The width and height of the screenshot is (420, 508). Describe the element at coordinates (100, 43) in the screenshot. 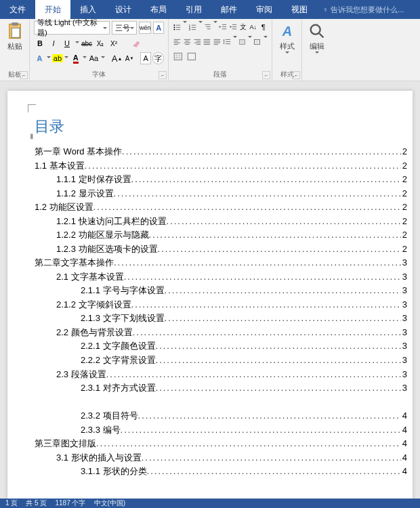

I see `subscript-button: X₂` at that location.